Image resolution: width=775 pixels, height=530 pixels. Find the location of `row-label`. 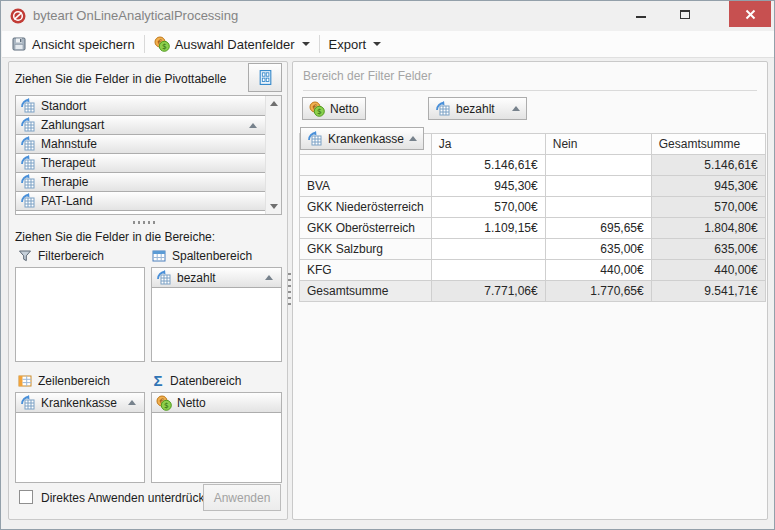

row-label is located at coordinates (366, 166).